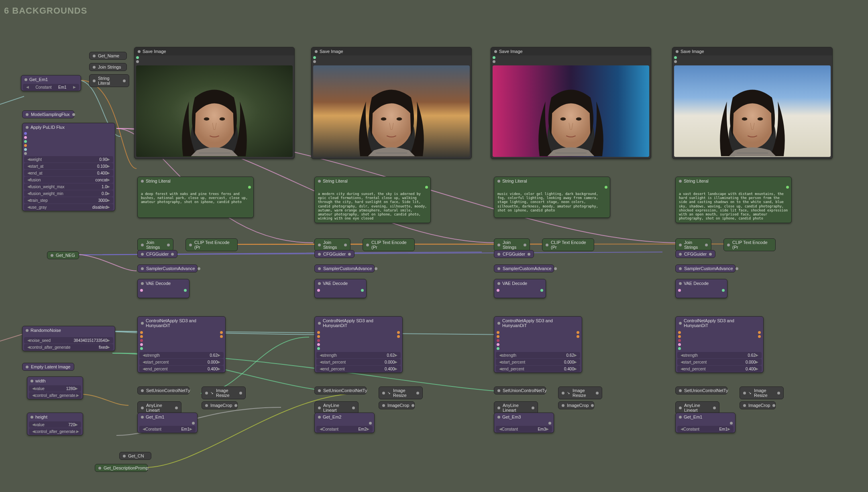 The width and height of the screenshot is (868, 492). I want to click on width-node: width ◀value1280▶◀control_after_generate…, so click(55, 388).